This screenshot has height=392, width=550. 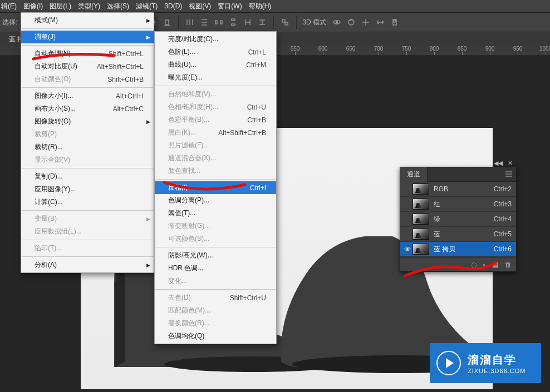 I want to click on adjust-menu-item: 阈值(T)..., so click(x=215, y=214).